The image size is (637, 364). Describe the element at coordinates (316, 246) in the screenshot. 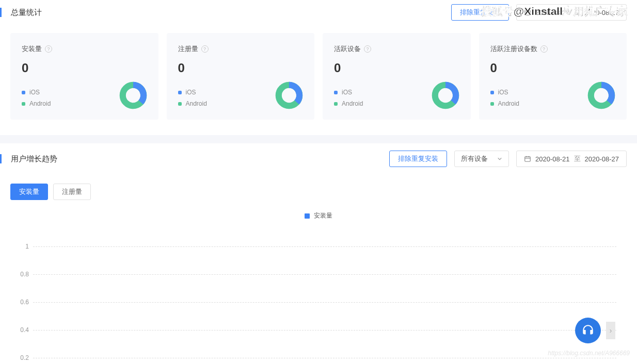

I see `y-tick-row: 1` at that location.